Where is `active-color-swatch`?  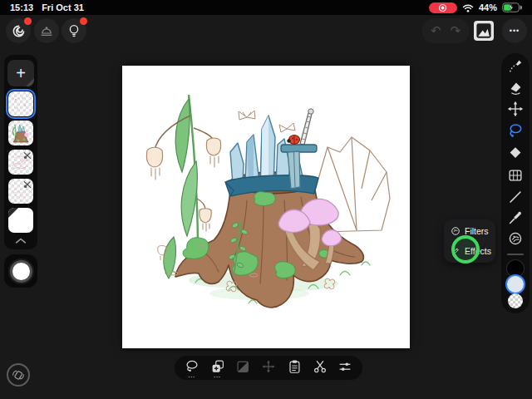
active-color-swatch is located at coordinates (22, 271).